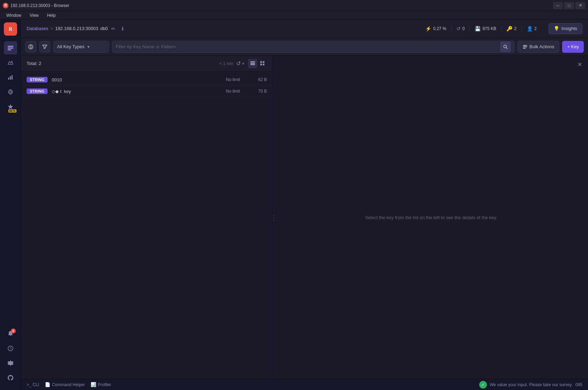  Describe the element at coordinates (66, 92) in the screenshot. I see `key-name-text: t key` at that location.